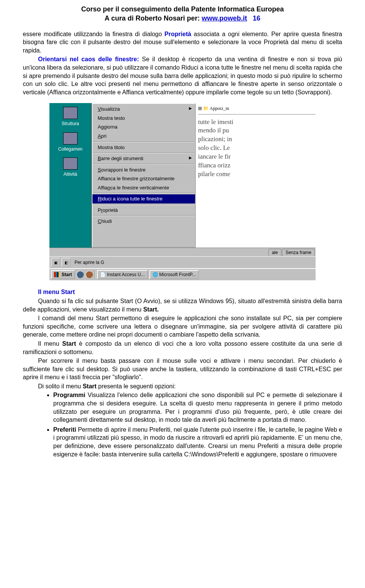  What do you see at coordinates (256, 175) in the screenshot?
I see `background-window-fragment: ⊞ 📁 Apporz_m tutte le imesti mendo il pu…` at bounding box center [256, 175].